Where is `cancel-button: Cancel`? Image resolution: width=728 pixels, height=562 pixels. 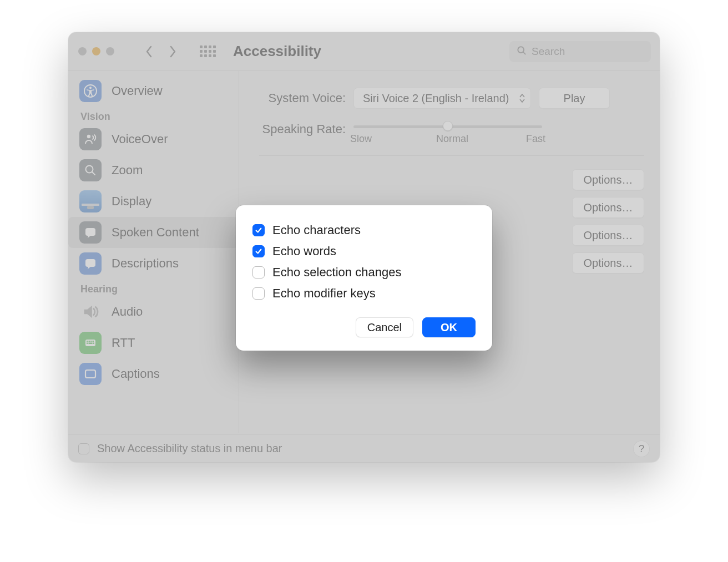 cancel-button: Cancel is located at coordinates (385, 327).